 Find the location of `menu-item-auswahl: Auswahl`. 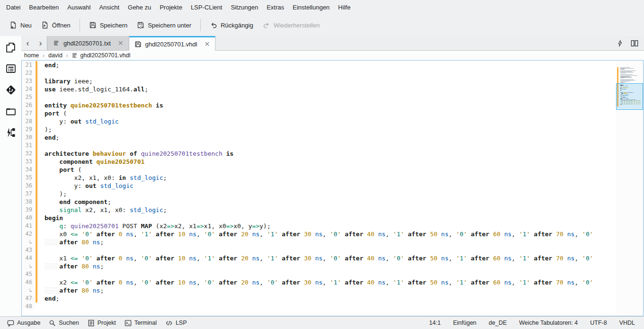

menu-item-auswahl: Auswahl is located at coordinates (79, 8).